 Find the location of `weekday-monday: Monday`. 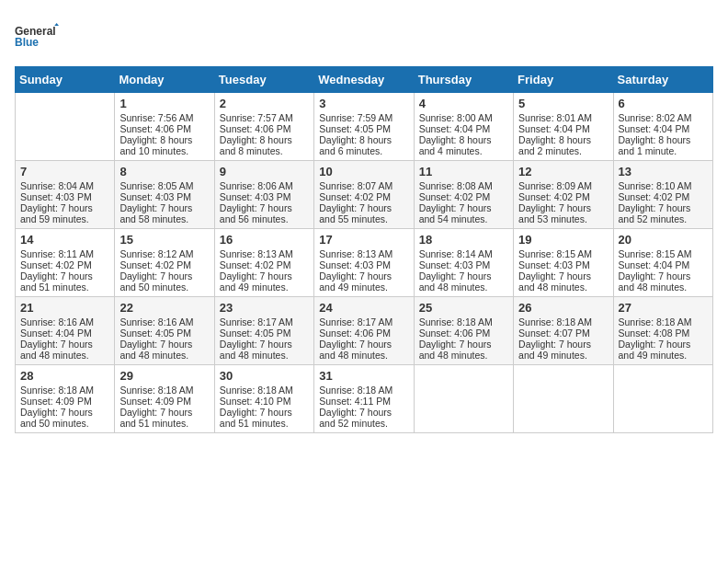

weekday-monday: Monday is located at coordinates (165, 80).